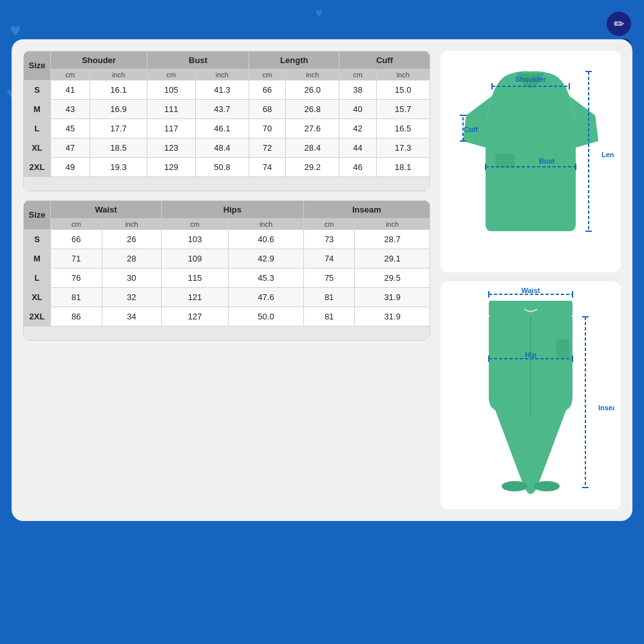  Describe the element at coordinates (366, 209) in the screenshot. I see `inseam-header: Inseam` at that location.